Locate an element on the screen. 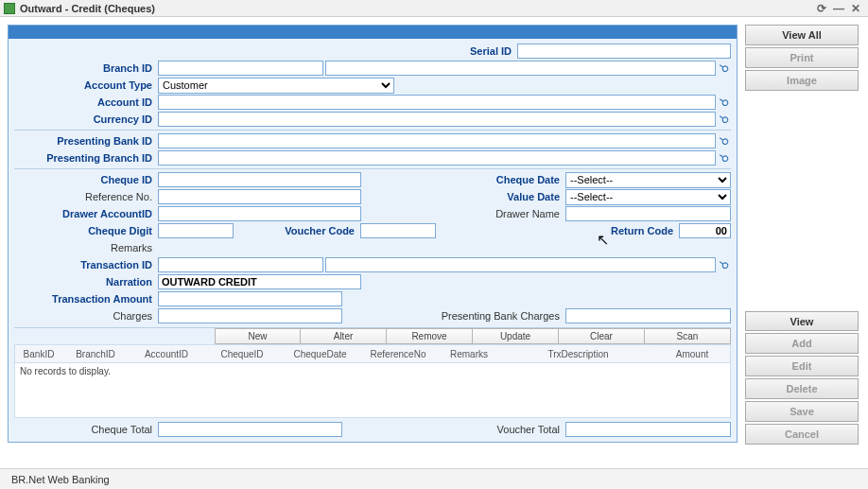  value-date-label: Value Date is located at coordinates (463, 197).